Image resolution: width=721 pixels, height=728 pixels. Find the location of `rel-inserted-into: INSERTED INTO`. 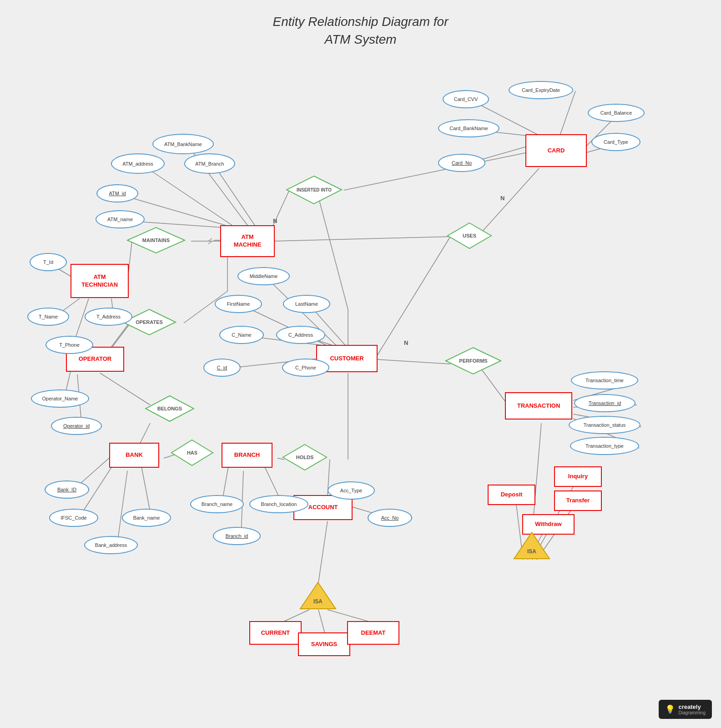

rel-inserted-into: INSERTED INTO is located at coordinates (314, 190).